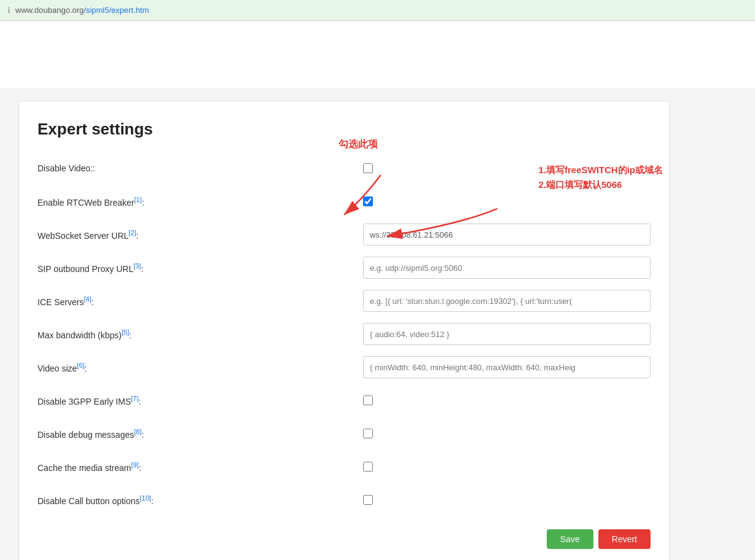 The image size is (755, 560). Describe the element at coordinates (9, 10) in the screenshot. I see `info-icon: ℹ` at that location.